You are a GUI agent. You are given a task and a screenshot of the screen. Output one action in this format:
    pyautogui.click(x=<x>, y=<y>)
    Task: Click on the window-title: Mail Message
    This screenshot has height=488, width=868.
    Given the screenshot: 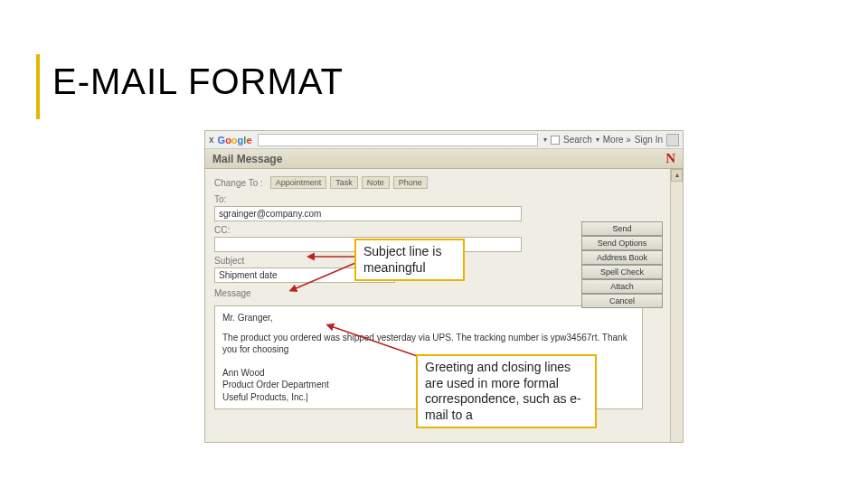 What is the action you would take?
    pyautogui.click(x=248, y=159)
    